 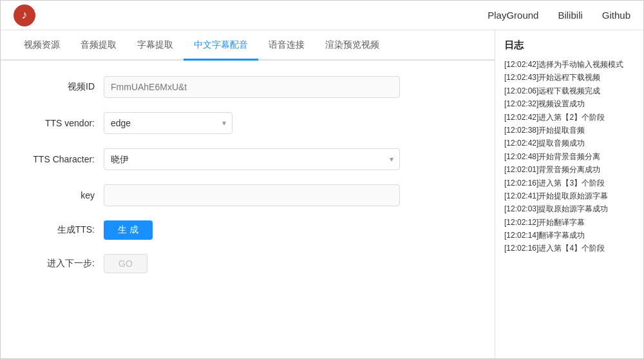 What do you see at coordinates (569, 91) in the screenshot?
I see `log-entry: [12:02:06]远程下载视频完成` at bounding box center [569, 91].